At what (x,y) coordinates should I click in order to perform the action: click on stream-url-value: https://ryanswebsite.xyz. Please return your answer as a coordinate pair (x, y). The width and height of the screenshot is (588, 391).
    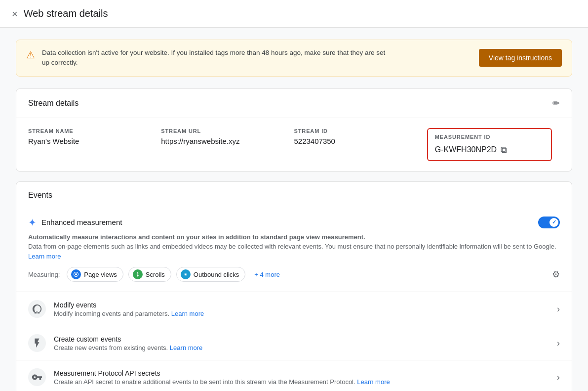
    Looking at the image, I should click on (223, 141).